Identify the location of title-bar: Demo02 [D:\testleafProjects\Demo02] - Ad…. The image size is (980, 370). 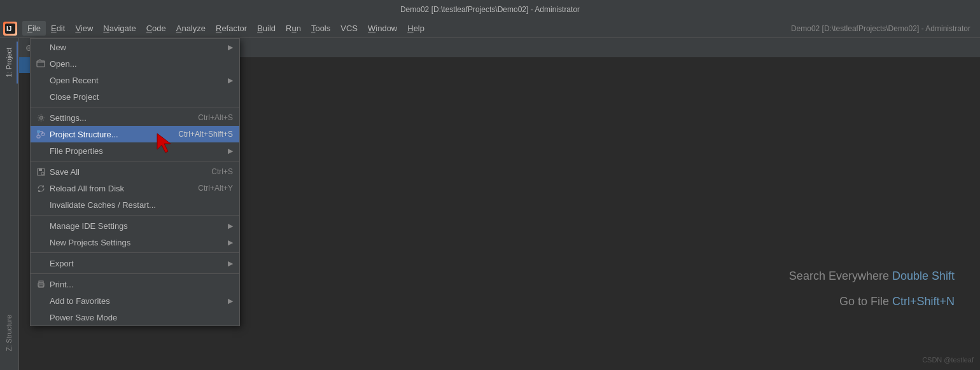
(490, 10).